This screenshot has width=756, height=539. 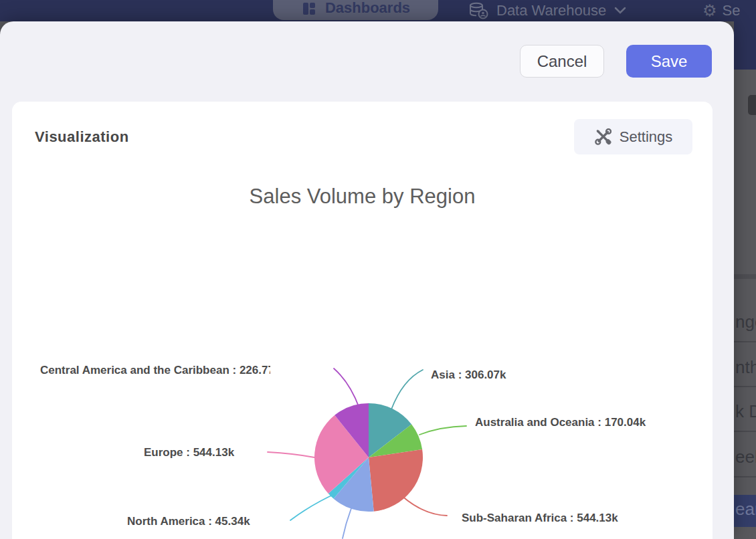 What do you see at coordinates (356, 10) in the screenshot?
I see `nav-item-dashboards: Dashboards` at bounding box center [356, 10].